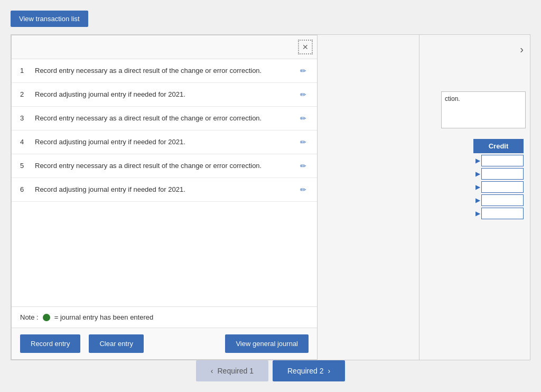 The image size is (541, 392). Describe the element at coordinates (483, 110) in the screenshot. I see `description-textbox: ction.` at that location.